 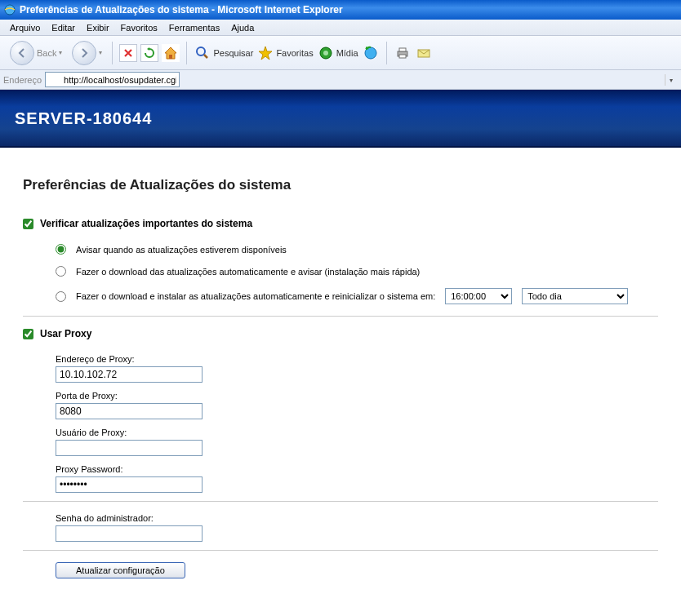 I want to click on window-titlebar: Preferências de Atualizações do sistema …, so click(x=340, y=10).